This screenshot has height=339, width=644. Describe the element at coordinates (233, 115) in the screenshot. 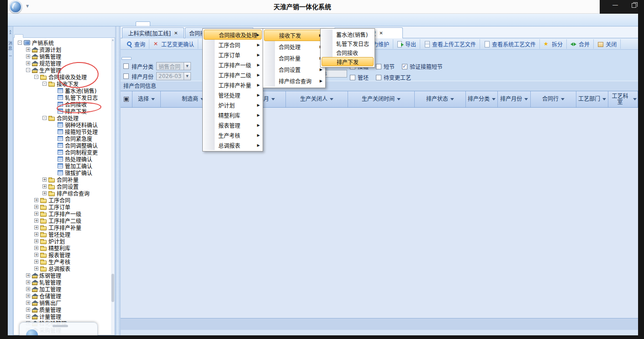

I see `menu-item: 精整利库 ▶` at that location.